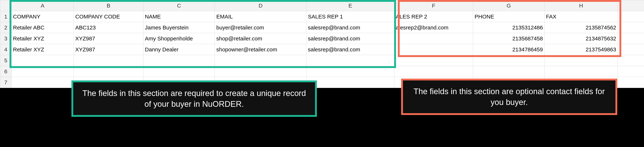 This screenshot has height=147, width=644. I want to click on table-row: 6, so click(322, 71).